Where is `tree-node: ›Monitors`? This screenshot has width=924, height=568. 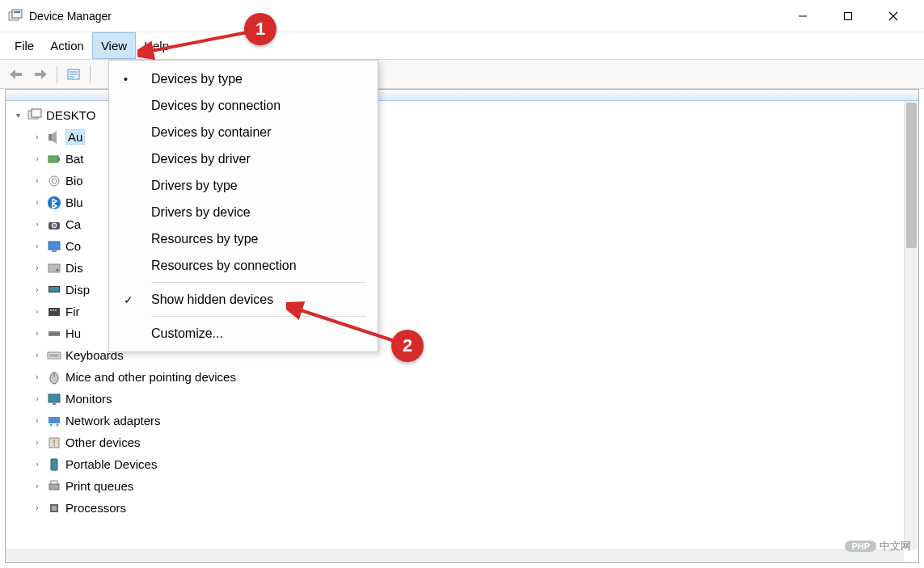
tree-node: ›Monitors is located at coordinates (475, 399).